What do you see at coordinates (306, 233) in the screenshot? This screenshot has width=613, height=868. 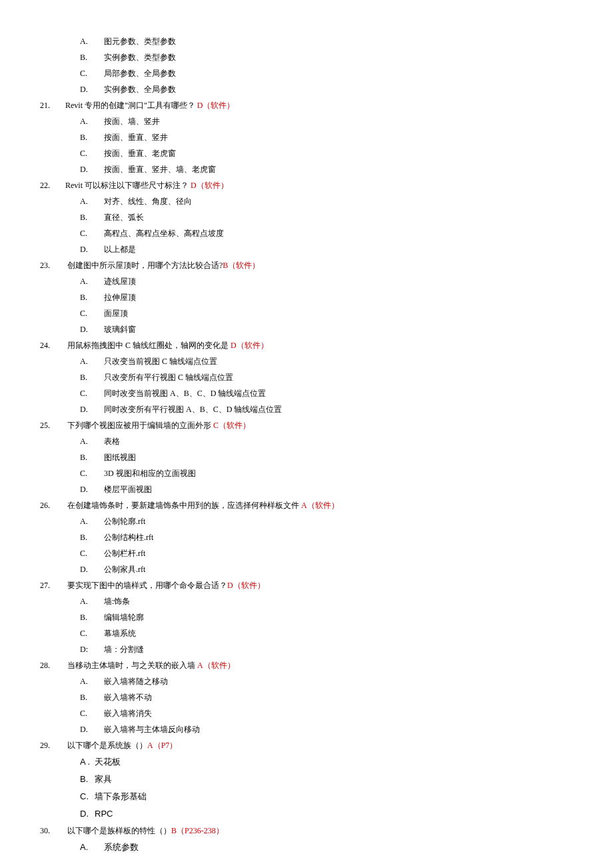 I see `q22-option-c: C.高程点、高程点坐标、高程点坡度` at bounding box center [306, 233].